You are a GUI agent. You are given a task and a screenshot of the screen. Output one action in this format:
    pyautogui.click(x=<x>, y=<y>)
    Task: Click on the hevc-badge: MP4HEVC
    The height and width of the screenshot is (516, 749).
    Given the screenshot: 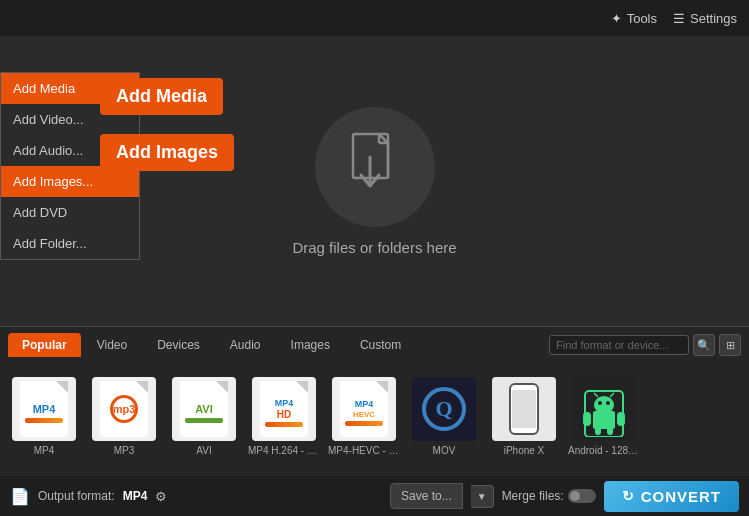 What is the action you would take?
    pyautogui.click(x=364, y=410)
    